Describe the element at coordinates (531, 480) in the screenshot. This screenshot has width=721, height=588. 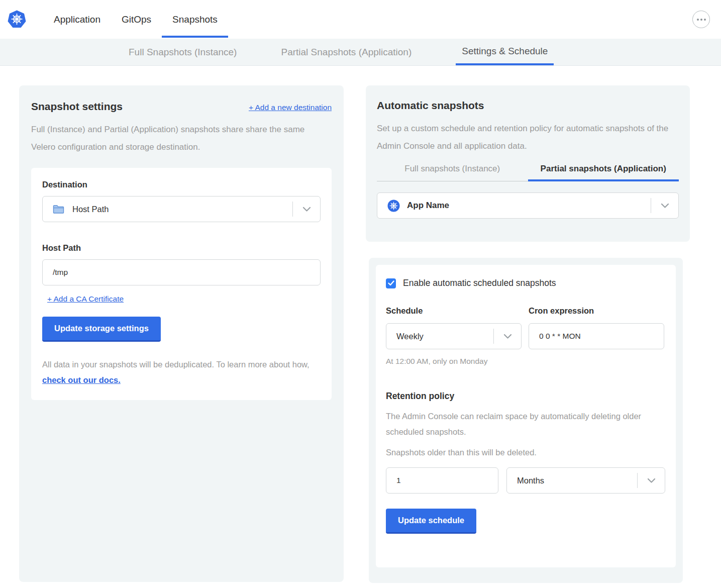
I see `retention-unit-value: Months` at that location.